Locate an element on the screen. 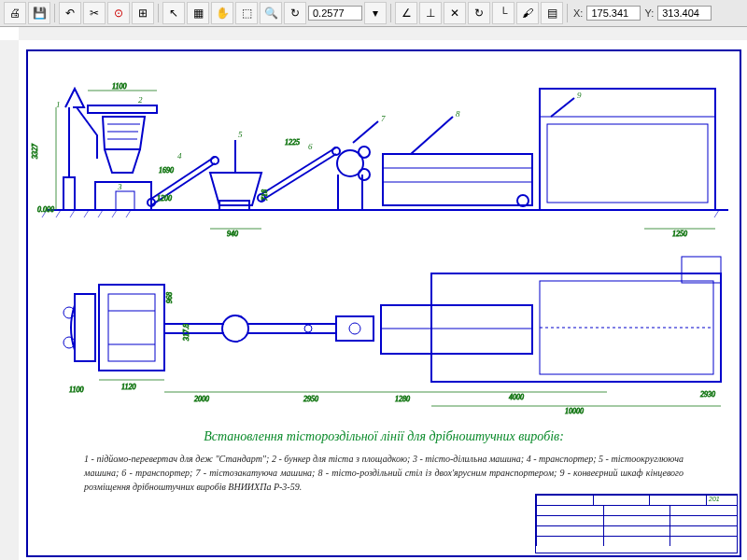 Image resolution: width=747 pixels, height=560 pixels. drawing-legend: 1 - підйомо-перевертач для деж "Стандарт… is located at coordinates (384, 472).